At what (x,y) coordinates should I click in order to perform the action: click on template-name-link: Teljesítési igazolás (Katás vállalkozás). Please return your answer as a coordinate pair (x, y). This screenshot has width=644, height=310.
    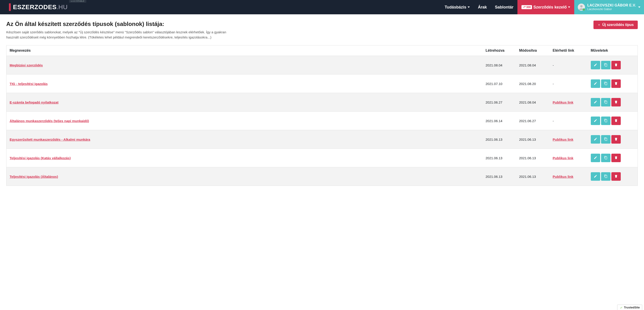
    Looking at the image, I should click on (40, 158).